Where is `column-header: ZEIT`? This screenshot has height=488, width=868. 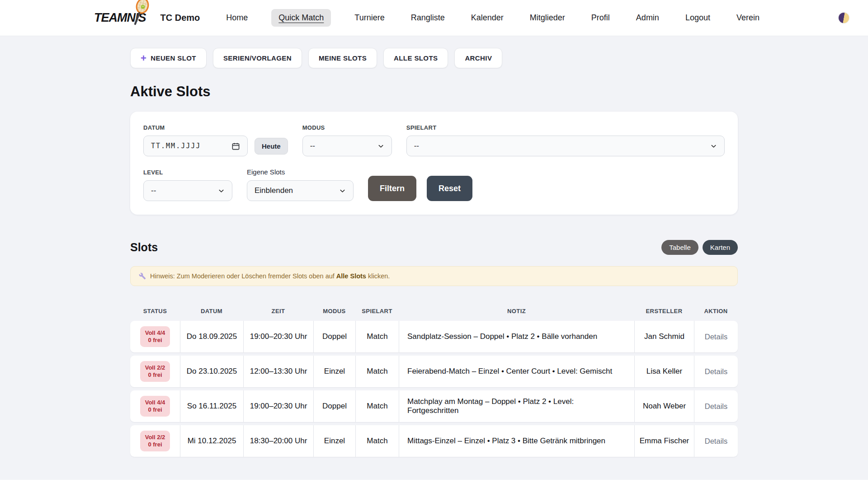
column-header: ZEIT is located at coordinates (278, 311).